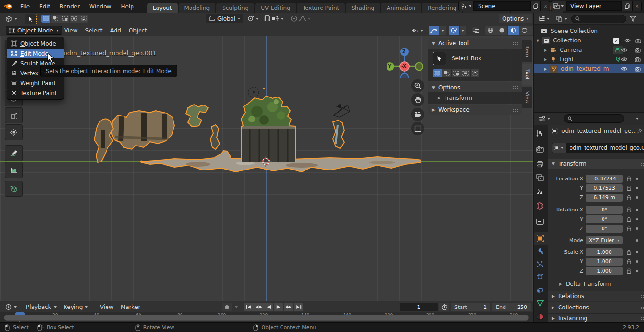 The height and width of the screenshot is (332, 644). What do you see at coordinates (70, 7) in the screenshot?
I see `menu-render: Render` at bounding box center [70, 7].